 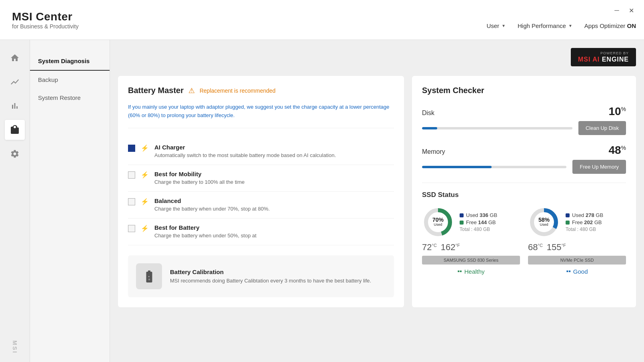 I want to click on mobility-name: Best for Mobility, so click(x=199, y=174).